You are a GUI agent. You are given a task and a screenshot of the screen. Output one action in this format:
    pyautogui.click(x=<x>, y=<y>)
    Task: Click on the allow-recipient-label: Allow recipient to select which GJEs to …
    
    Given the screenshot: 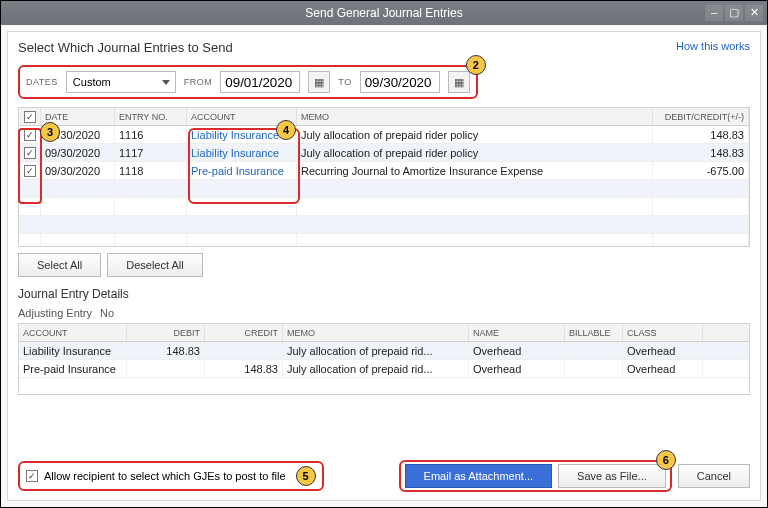 What is the action you would take?
    pyautogui.click(x=165, y=476)
    